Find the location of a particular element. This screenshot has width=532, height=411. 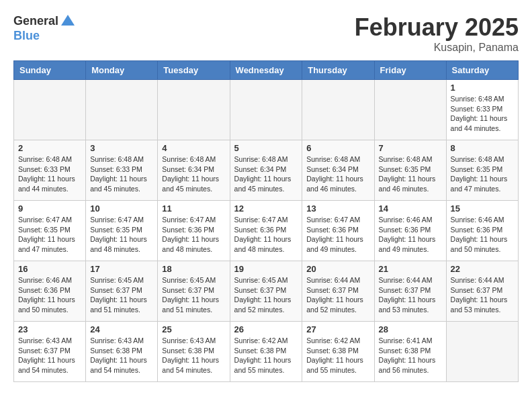

weekday-header-tuesday: Tuesday is located at coordinates (193, 71).